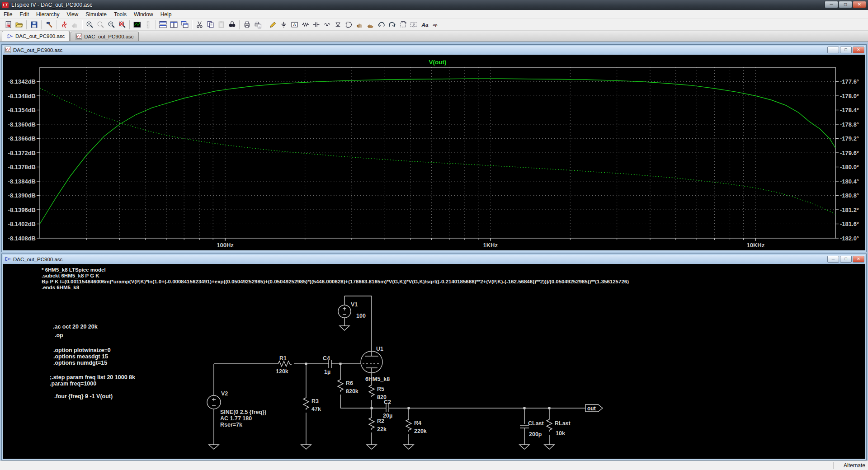 This screenshot has width=868, height=470. Describe the element at coordinates (92, 377) in the screenshot. I see `spice-directive-line: ;.step param freq list 20 1000 8k` at that location.